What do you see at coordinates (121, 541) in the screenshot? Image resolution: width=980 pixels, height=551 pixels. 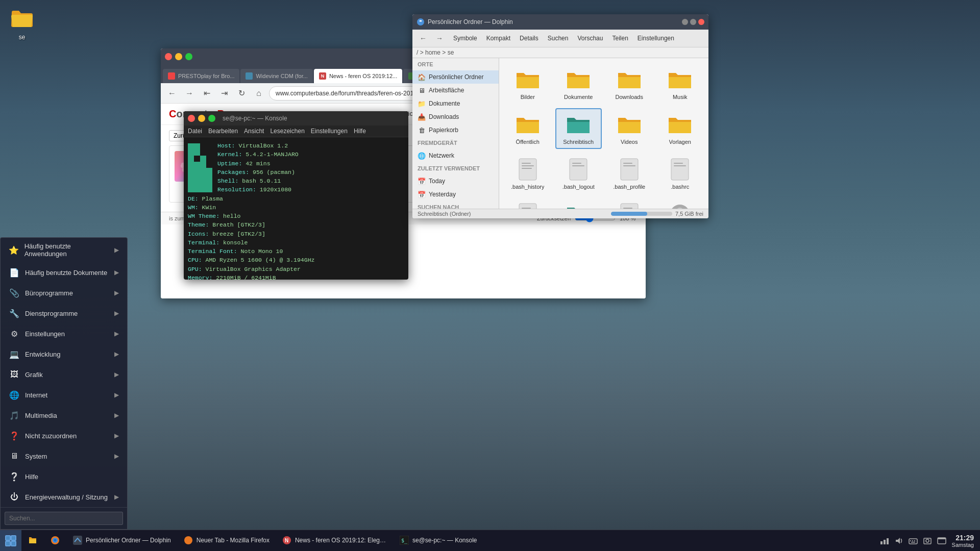 I see `taskbar-item-dolphin: Persönlicher Ordner — Dolphin` at bounding box center [121, 541].